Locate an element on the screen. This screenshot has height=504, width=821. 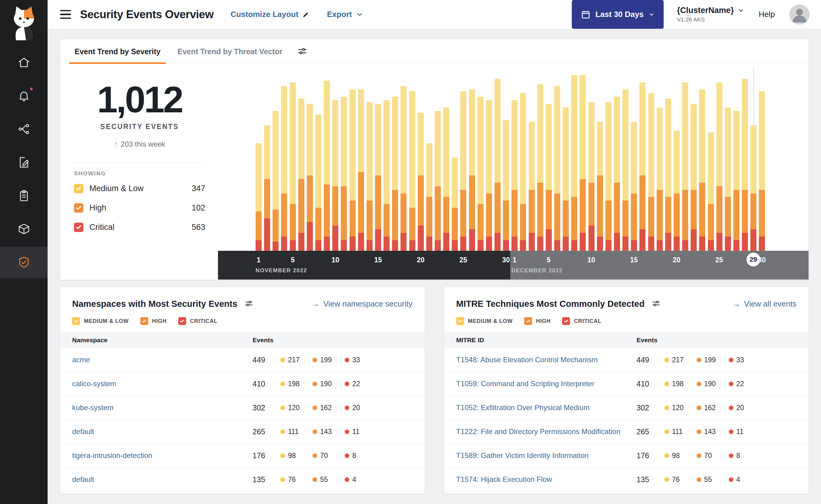
sidebar-item-compliance is located at coordinates (24, 196).